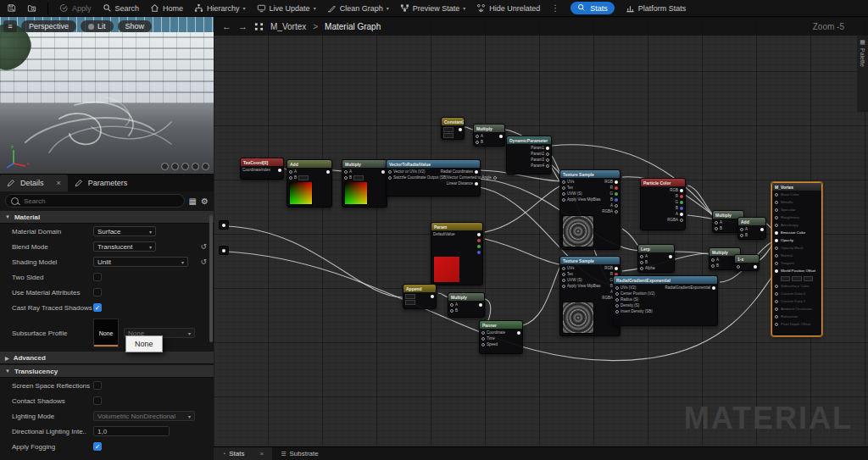 The height and width of the screenshot is (460, 868). Describe the element at coordinates (457, 254) in the screenshot. I see `texture-param-node: ParamDefaultValue` at that location.